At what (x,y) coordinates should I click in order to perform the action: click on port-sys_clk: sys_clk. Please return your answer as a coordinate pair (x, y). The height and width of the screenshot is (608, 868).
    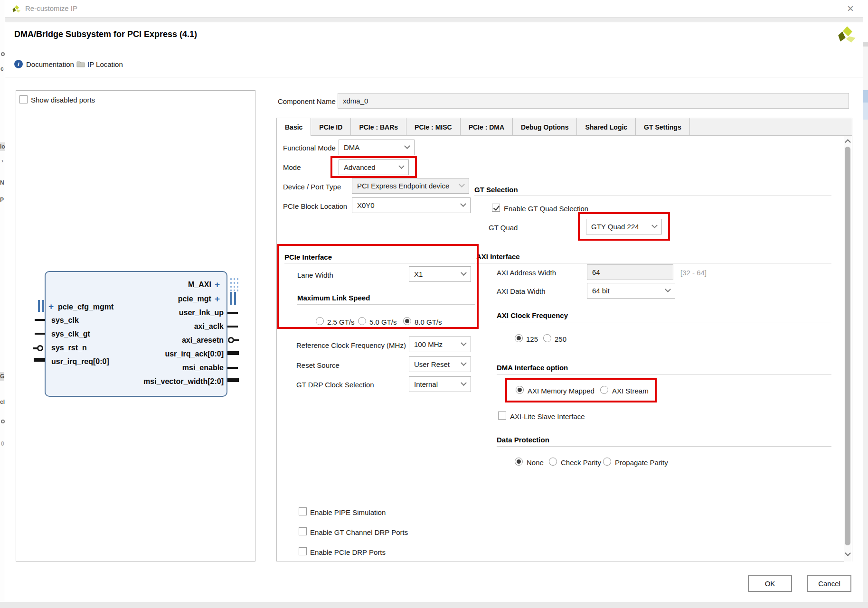
    Looking at the image, I should click on (65, 320).